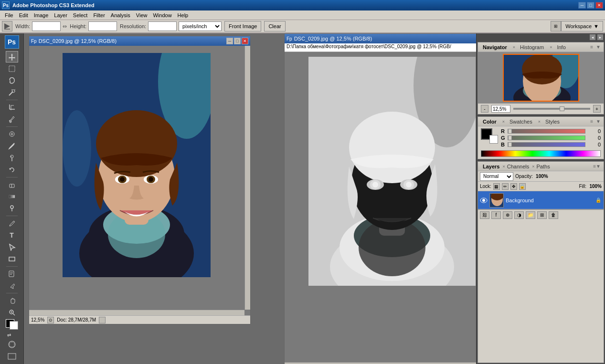 Image resolution: width=605 pixels, height=364 pixels. I want to click on zoom-tool, so click(12, 312).